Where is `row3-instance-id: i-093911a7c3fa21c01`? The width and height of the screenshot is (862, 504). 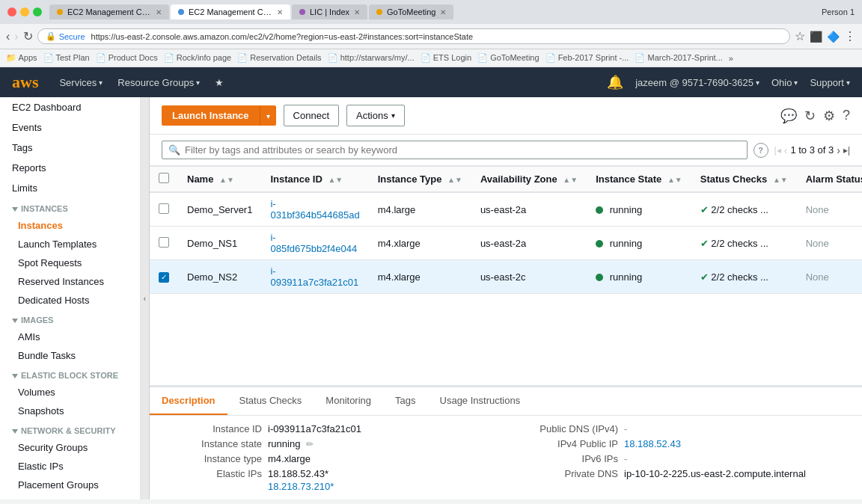
row3-instance-id: i-093911a7c3fa21c01 is located at coordinates (314, 277).